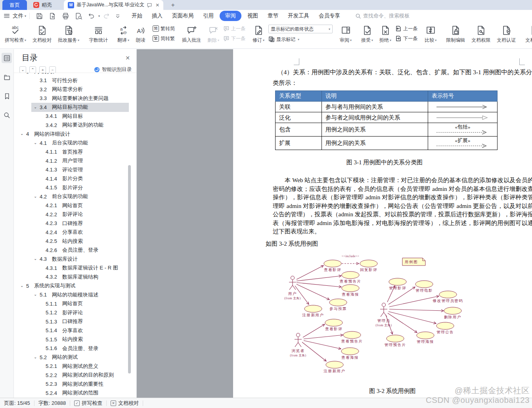  Describe the element at coordinates (52, 16) in the screenshot. I see `export-button` at that location.